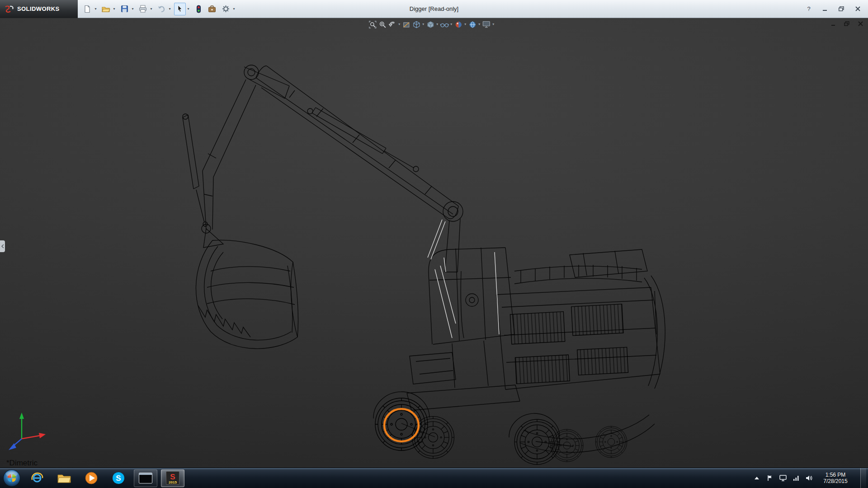  I want to click on solidworks-taskbar-button: S 2015, so click(173, 478).